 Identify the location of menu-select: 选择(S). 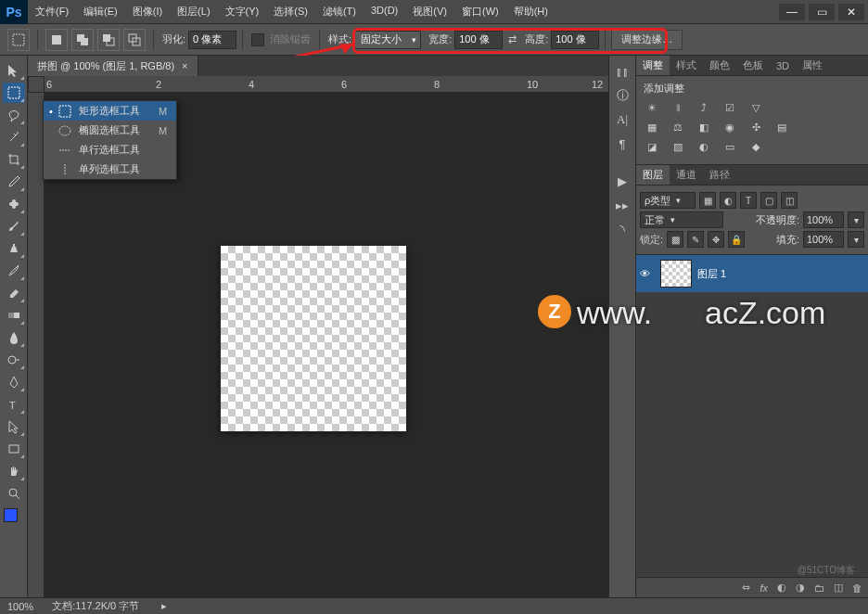
(291, 11).